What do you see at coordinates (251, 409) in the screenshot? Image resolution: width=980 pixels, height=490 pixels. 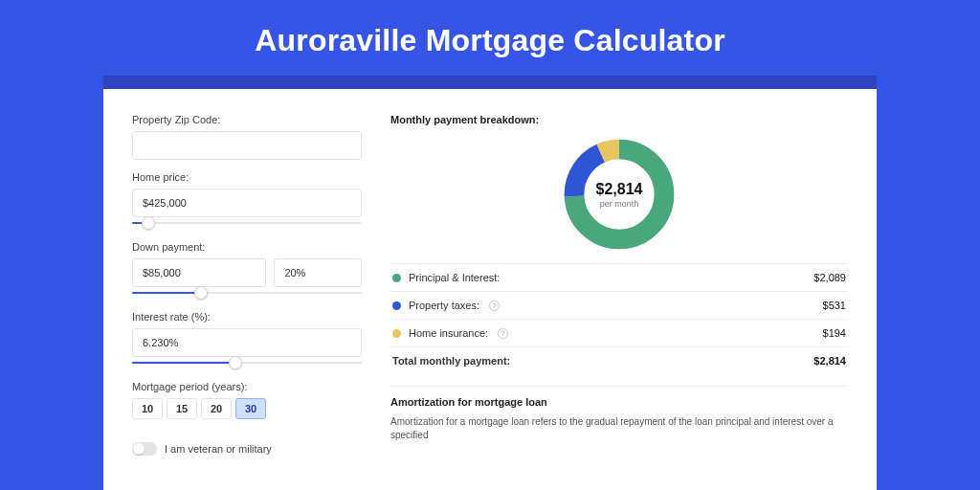 I see `period-button-30: 30` at bounding box center [251, 409].